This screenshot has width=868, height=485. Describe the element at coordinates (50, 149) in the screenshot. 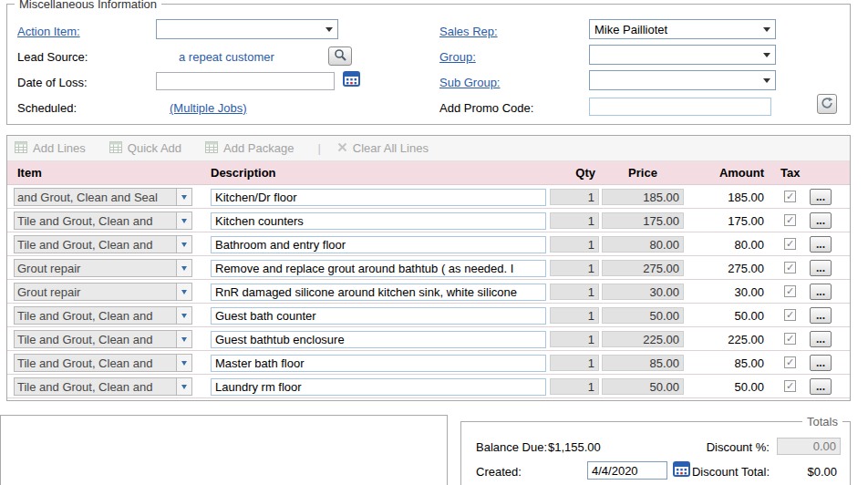

I see `add-lines-button: Add Lines` at that location.